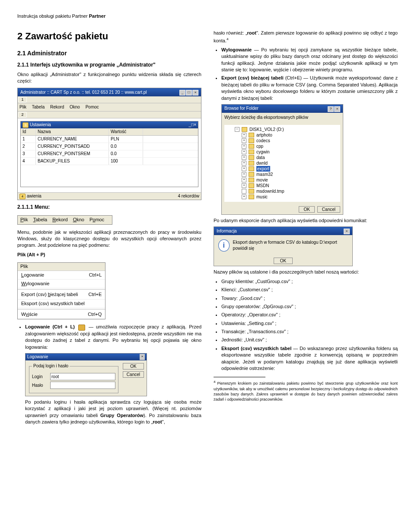  I want to click on list-item: Wylogowanie — Po wybraniu tej opcji zamy…, so click(310, 60).